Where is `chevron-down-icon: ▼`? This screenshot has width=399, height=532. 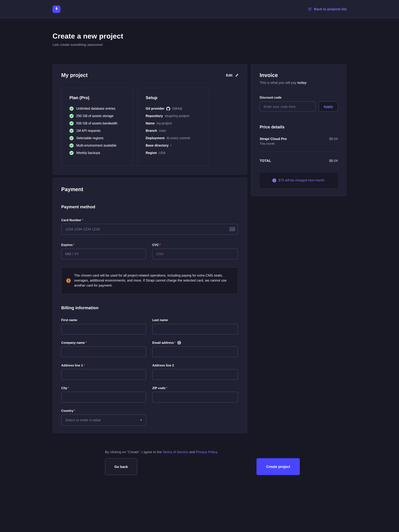 chevron-down-icon: ▼ is located at coordinates (141, 420).